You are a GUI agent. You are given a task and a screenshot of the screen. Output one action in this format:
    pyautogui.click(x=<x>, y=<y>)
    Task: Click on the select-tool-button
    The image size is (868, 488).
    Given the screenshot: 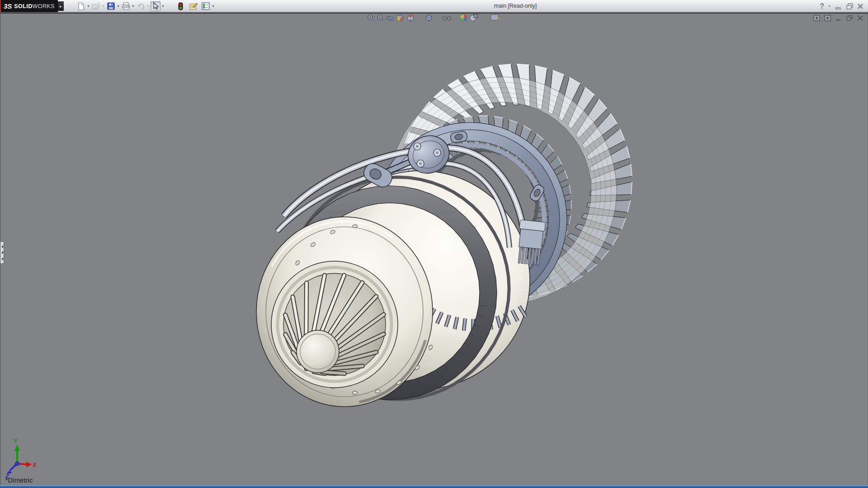 What is the action you would take?
    pyautogui.click(x=156, y=6)
    